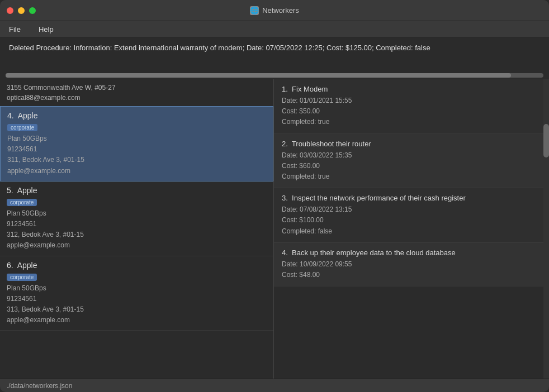 This screenshot has width=549, height=392. Describe the element at coordinates (409, 270) in the screenshot. I see `procedure-detail-4: Date: 10/09/2022 09:55 Cost: $48.00` at that location.